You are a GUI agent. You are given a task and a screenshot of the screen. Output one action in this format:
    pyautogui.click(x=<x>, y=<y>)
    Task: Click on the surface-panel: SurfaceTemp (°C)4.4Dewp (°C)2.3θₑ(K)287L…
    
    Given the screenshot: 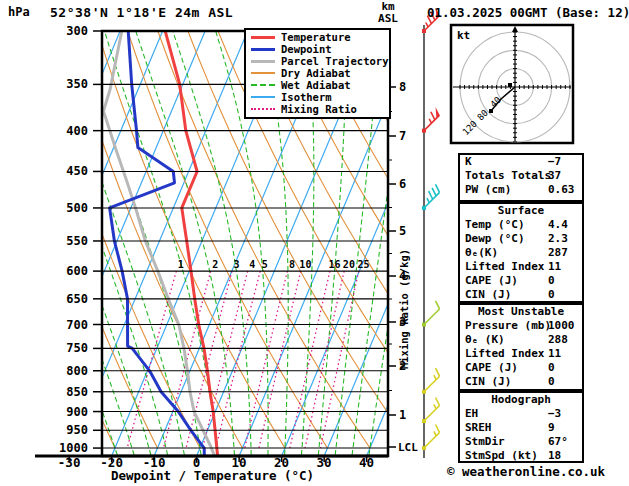 What is the action you would take?
    pyautogui.click(x=521, y=252)
    